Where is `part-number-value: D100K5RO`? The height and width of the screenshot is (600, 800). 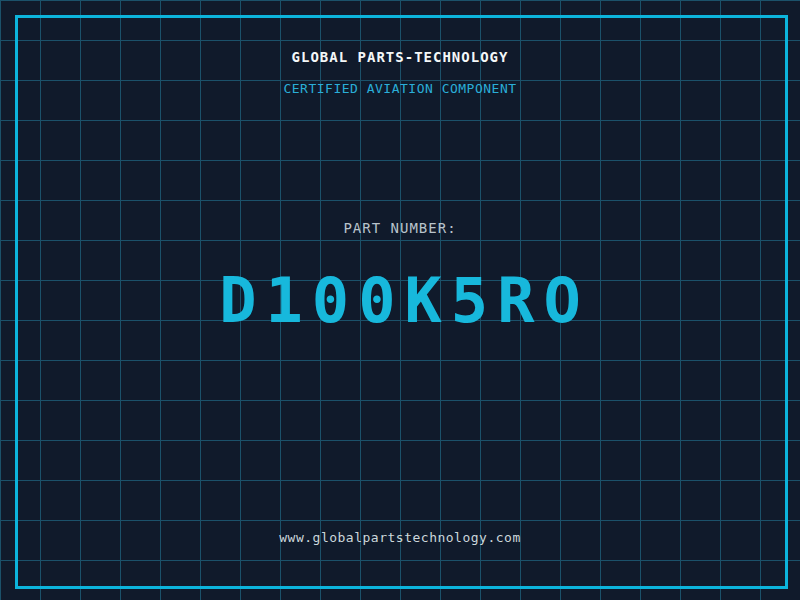 part-number-value: D100K5RO is located at coordinates (400, 300).